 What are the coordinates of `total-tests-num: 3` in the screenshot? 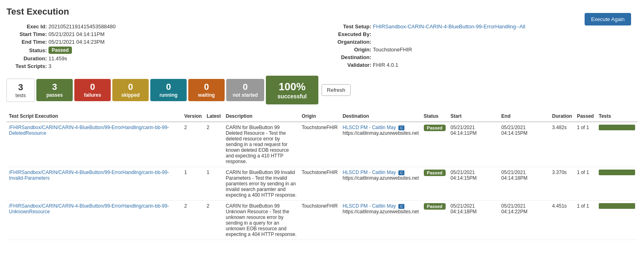 It's located at (21, 87).